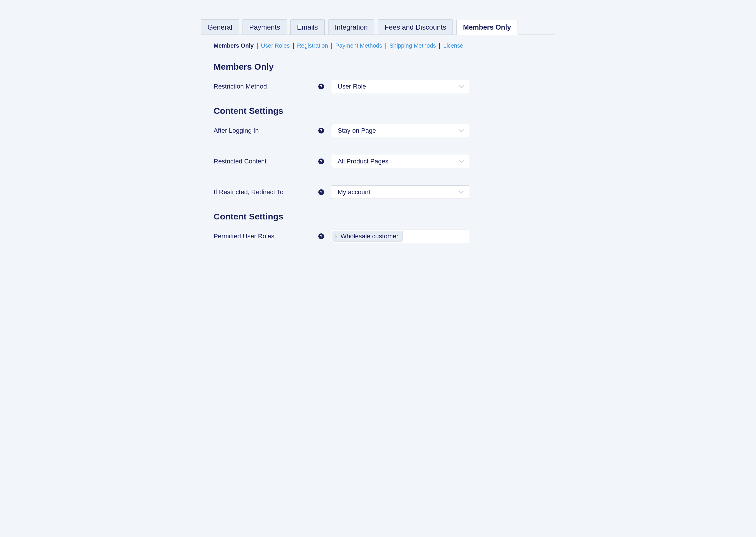  I want to click on help-restricted-content: ?, so click(325, 161).